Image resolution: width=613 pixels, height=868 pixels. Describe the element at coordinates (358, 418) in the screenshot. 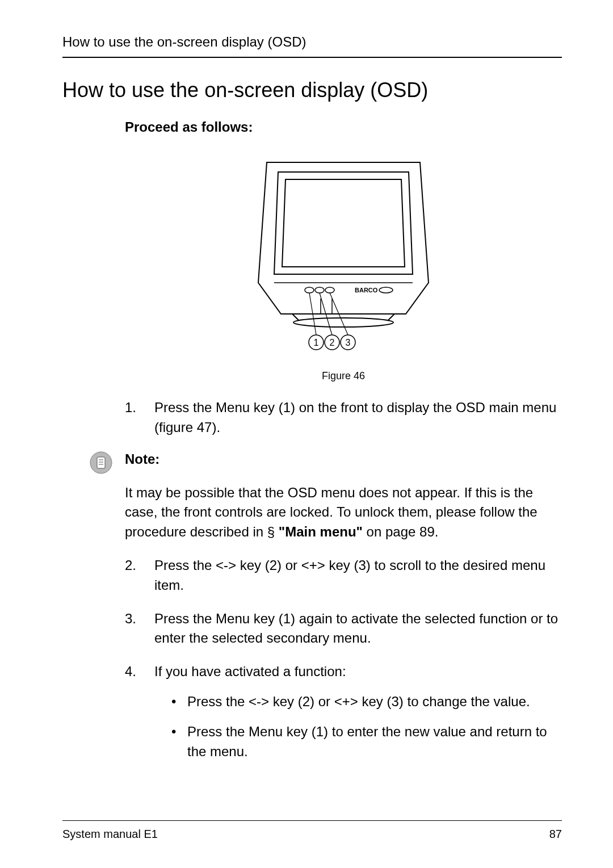

I see `step-text: Press the Menu key (1) on the front to d…` at that location.